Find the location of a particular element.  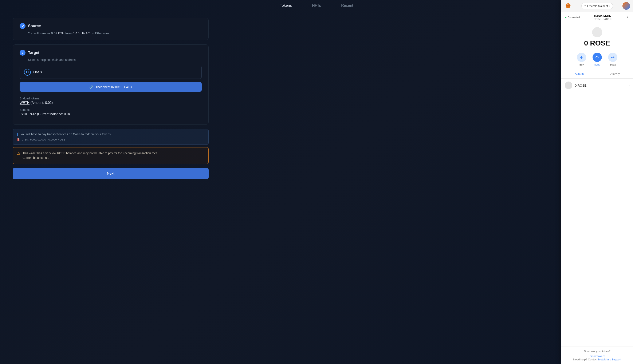

help-prefix: Need help? Contact is located at coordinates (586, 360).